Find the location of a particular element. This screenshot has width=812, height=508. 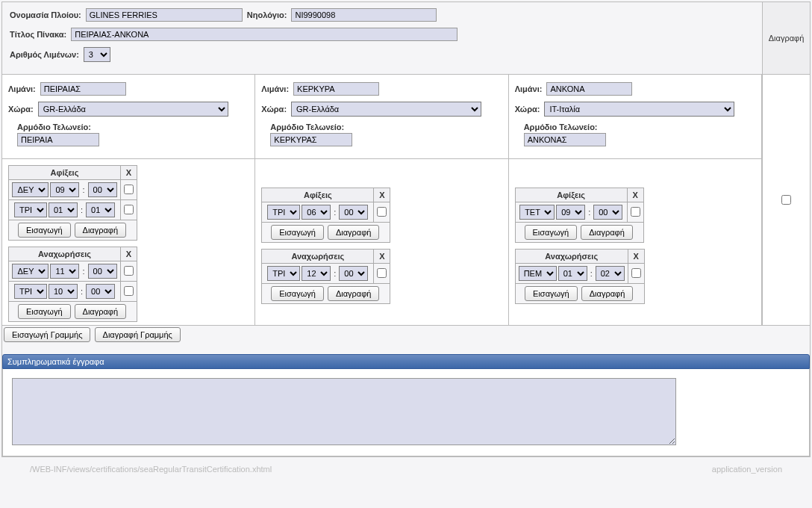

hour-select: 12 is located at coordinates (316, 273).